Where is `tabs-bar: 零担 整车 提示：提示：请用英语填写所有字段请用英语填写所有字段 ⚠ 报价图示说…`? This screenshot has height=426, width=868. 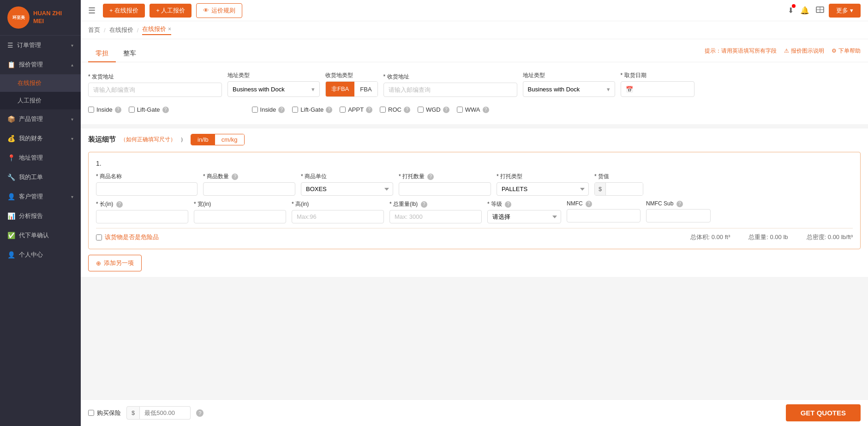 tabs-bar: 零担 整车 提示：提示：请用英语填写所有字段请用英语填写所有字段 ⚠ 报价图示说… is located at coordinates (474, 51).